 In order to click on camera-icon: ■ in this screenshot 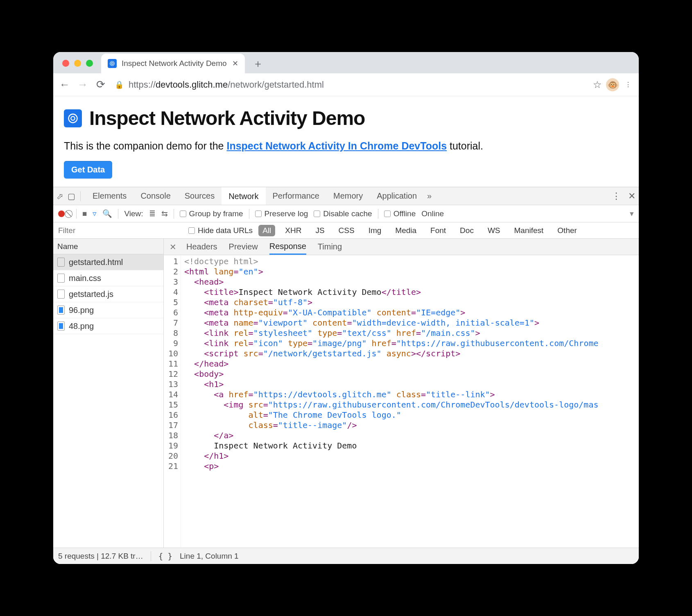, I will do `click(84, 214)`.